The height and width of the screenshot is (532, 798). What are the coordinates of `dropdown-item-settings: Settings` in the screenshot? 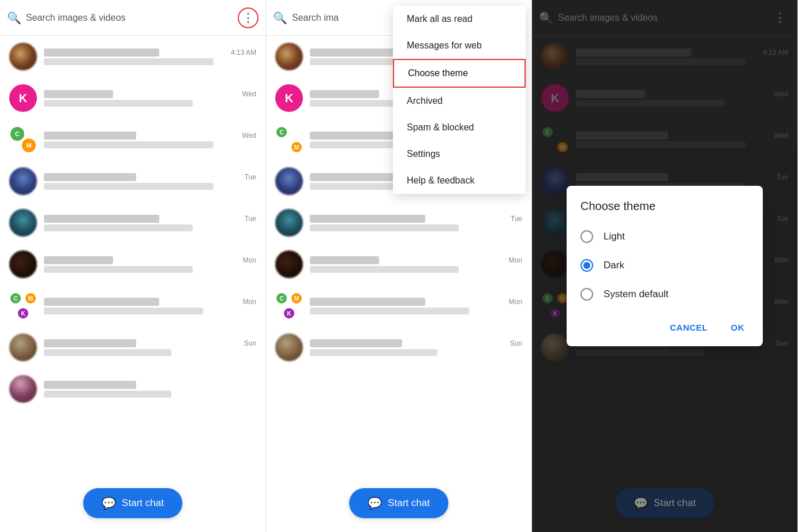 It's located at (459, 154).